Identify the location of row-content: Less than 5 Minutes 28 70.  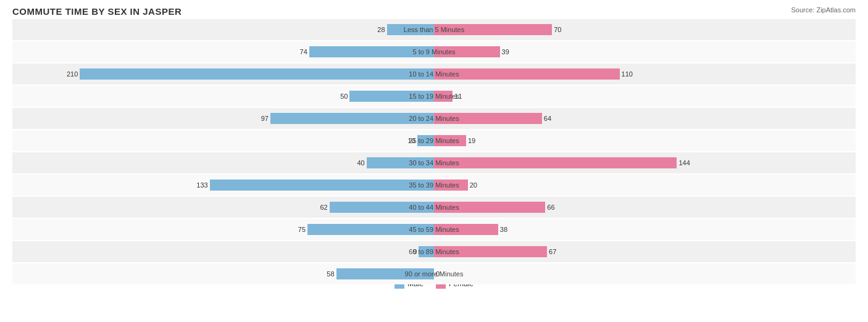
(434, 30).